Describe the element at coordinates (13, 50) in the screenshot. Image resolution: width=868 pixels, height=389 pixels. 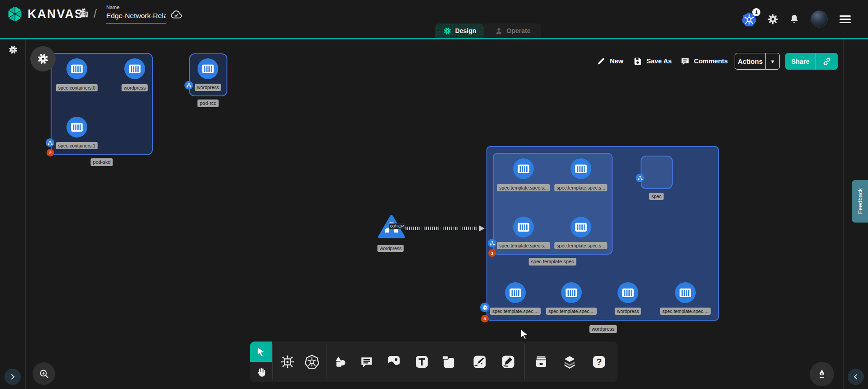
I see `meshery-spiral-icon` at that location.